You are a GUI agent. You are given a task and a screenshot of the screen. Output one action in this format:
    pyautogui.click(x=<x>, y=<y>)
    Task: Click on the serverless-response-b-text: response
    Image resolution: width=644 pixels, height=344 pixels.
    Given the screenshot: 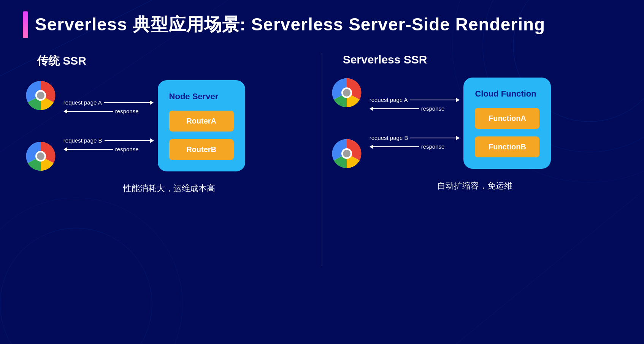 What is the action you would take?
    pyautogui.click(x=433, y=147)
    